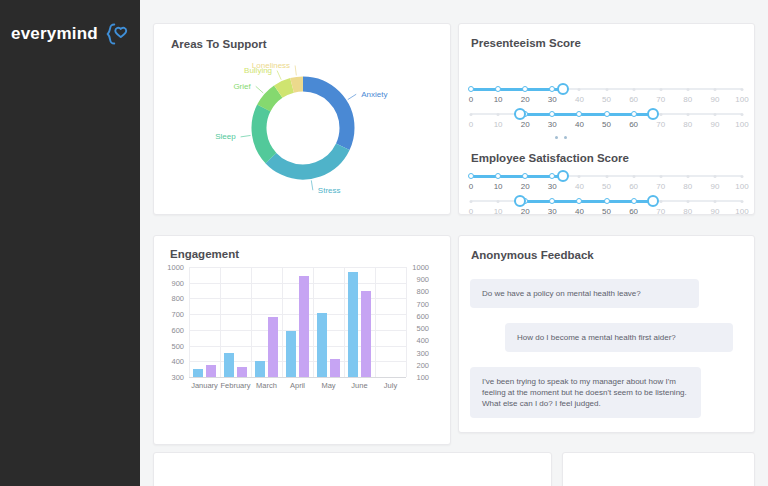 Image resolution: width=768 pixels, height=486 pixels. I want to click on right-axis-tick-label: 1000, so click(414, 268).